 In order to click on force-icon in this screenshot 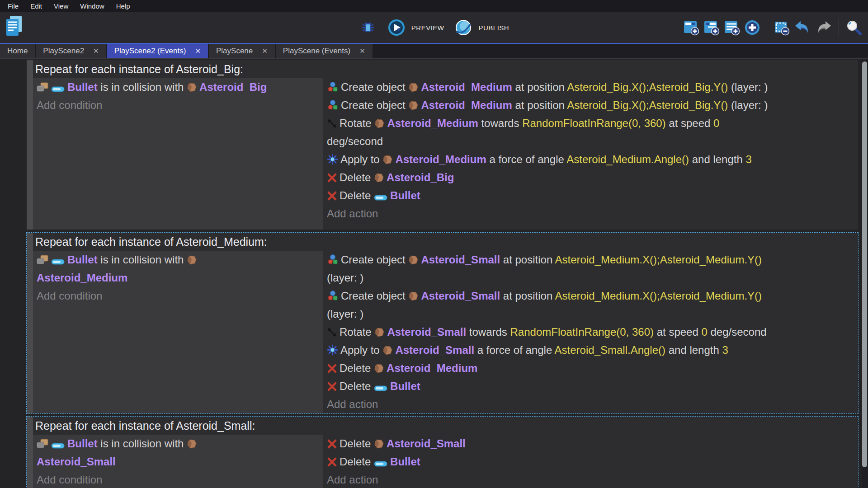, I will do `click(333, 159)`.